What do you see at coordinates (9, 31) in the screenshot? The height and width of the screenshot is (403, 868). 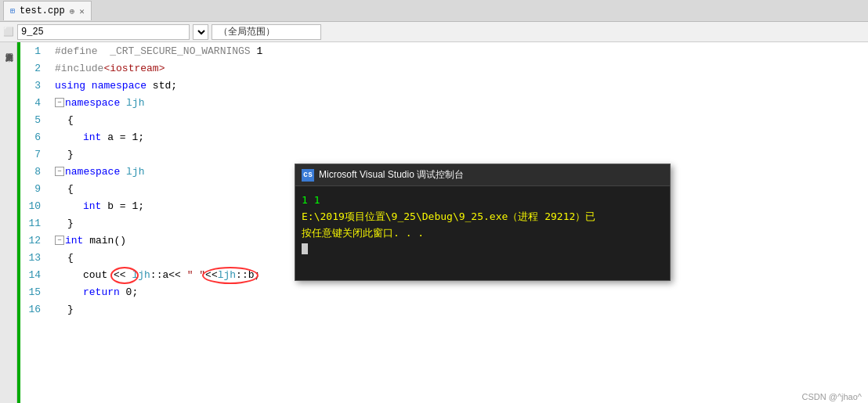 I see `nav-icon: ⬜` at bounding box center [9, 31].